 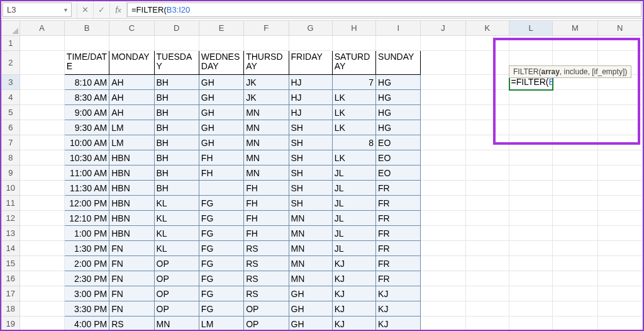 What do you see at coordinates (311, 28) in the screenshot?
I see `column-header: G` at bounding box center [311, 28].